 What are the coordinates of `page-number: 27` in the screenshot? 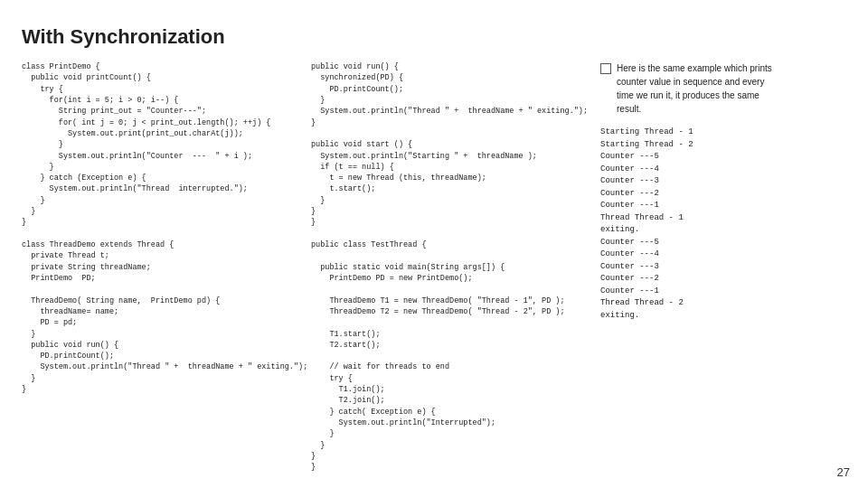 It's located at (844, 472).